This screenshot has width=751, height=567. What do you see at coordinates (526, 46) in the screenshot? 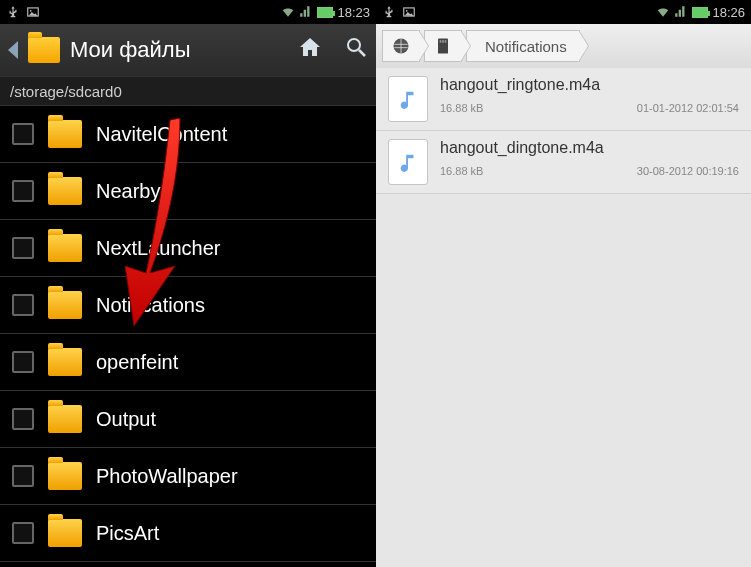
I see `breadcrumb-label: Notifications` at bounding box center [526, 46].